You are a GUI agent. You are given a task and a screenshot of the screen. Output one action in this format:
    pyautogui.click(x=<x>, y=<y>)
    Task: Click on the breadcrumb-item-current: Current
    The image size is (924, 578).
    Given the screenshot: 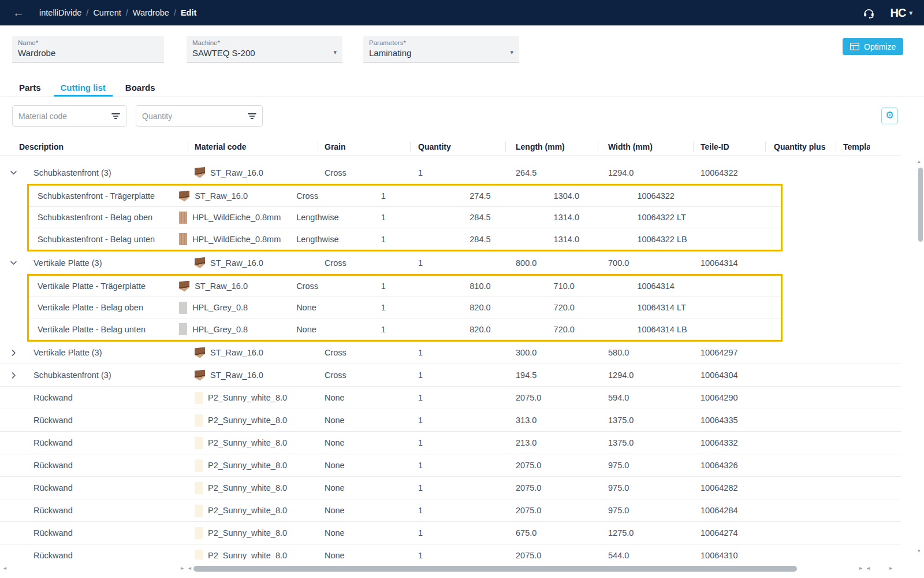 What is the action you would take?
    pyautogui.click(x=107, y=13)
    